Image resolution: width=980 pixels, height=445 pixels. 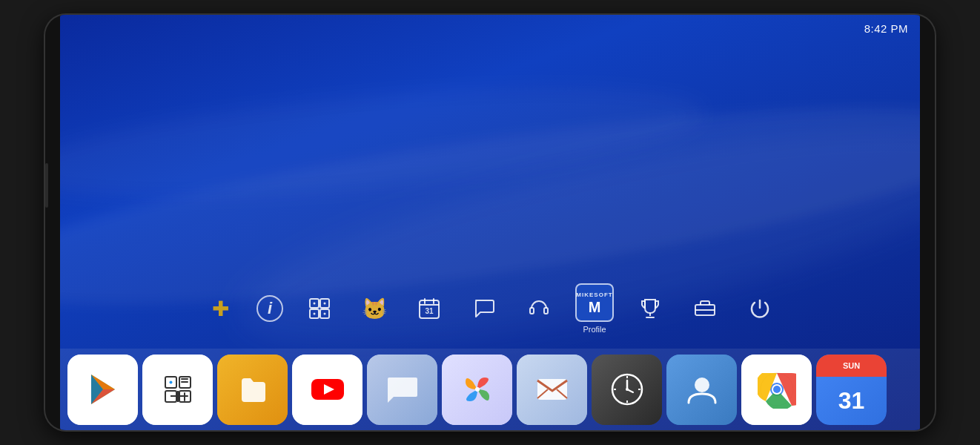 I want to click on dock-item-calendar: SUN 31, so click(x=851, y=390).